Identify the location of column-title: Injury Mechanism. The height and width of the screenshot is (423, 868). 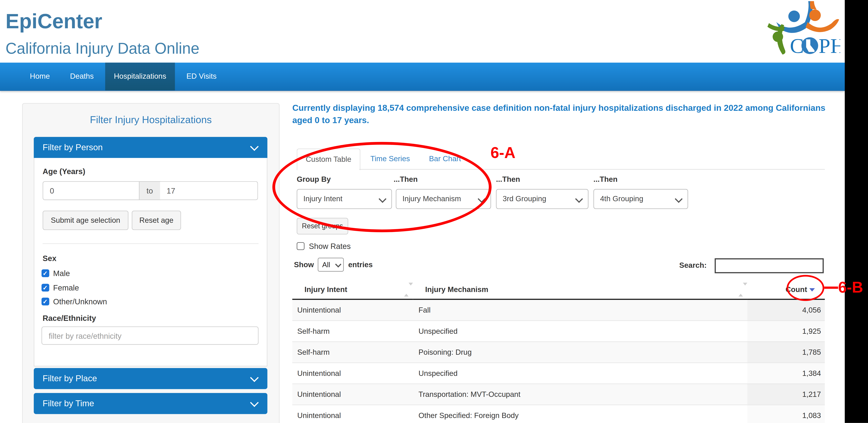
(457, 289).